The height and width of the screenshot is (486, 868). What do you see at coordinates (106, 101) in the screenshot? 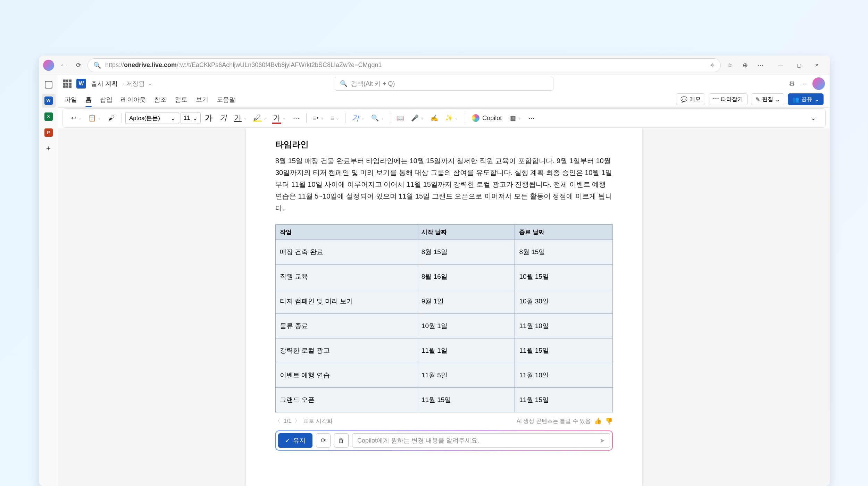
I see `tab-insert: 삽입` at bounding box center [106, 101].